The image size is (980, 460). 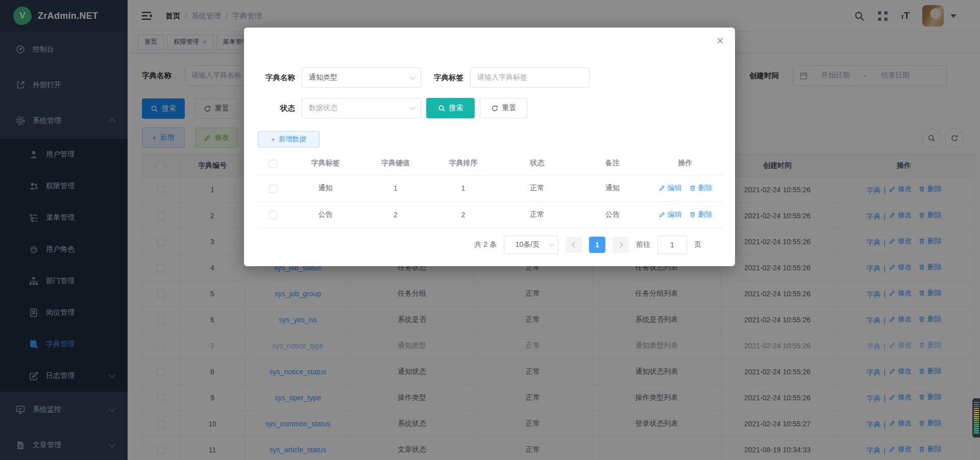 What do you see at coordinates (450, 108) in the screenshot?
I see `modal-search-button: 搜索` at bounding box center [450, 108].